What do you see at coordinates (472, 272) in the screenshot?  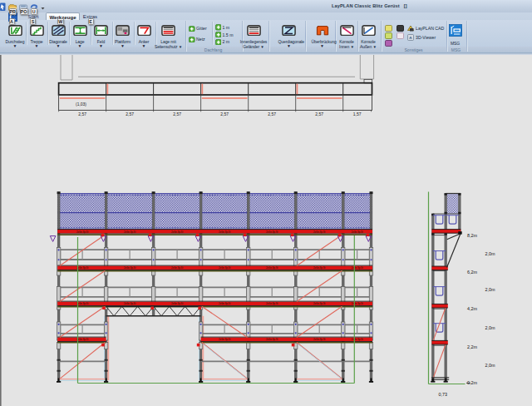 I see `svg-text: 6,2m` at bounding box center [472, 272].